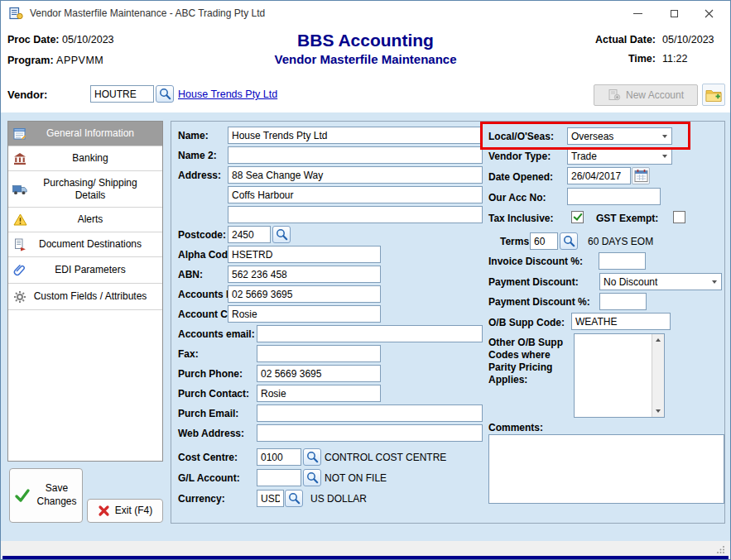 This screenshot has width=731, height=560. What do you see at coordinates (355, 175) in the screenshot?
I see `address1-input` at bounding box center [355, 175].